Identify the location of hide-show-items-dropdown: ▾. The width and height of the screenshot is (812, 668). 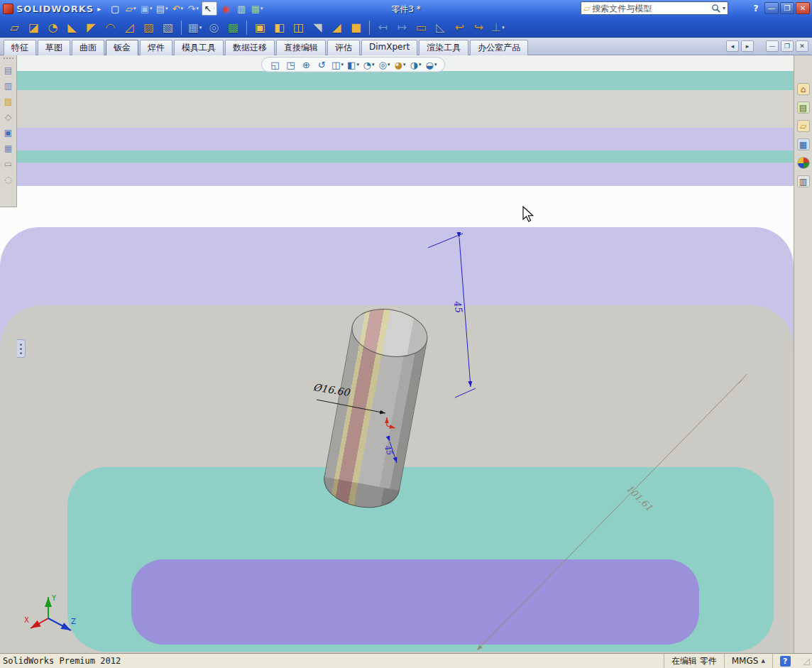
(389, 65).